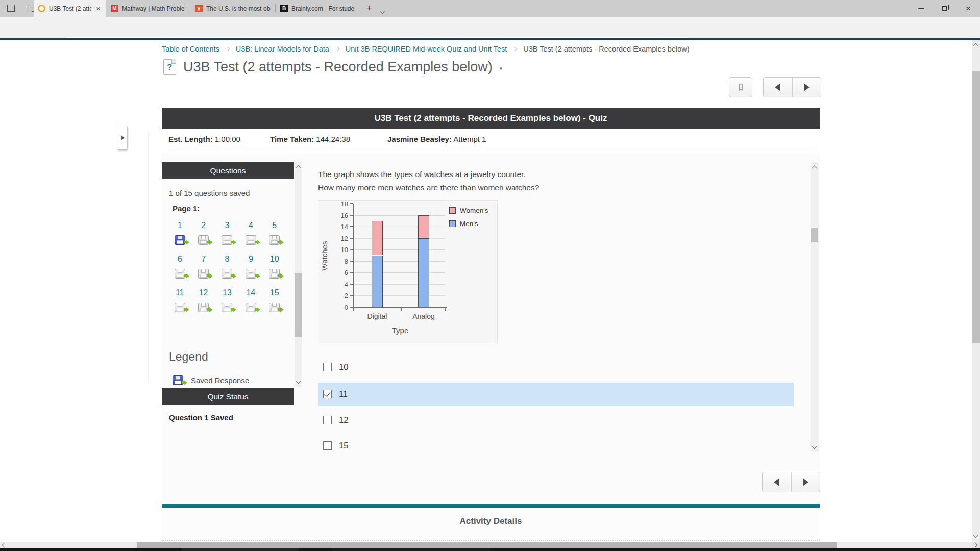  I want to click on question-15-link: 15, so click(275, 295).